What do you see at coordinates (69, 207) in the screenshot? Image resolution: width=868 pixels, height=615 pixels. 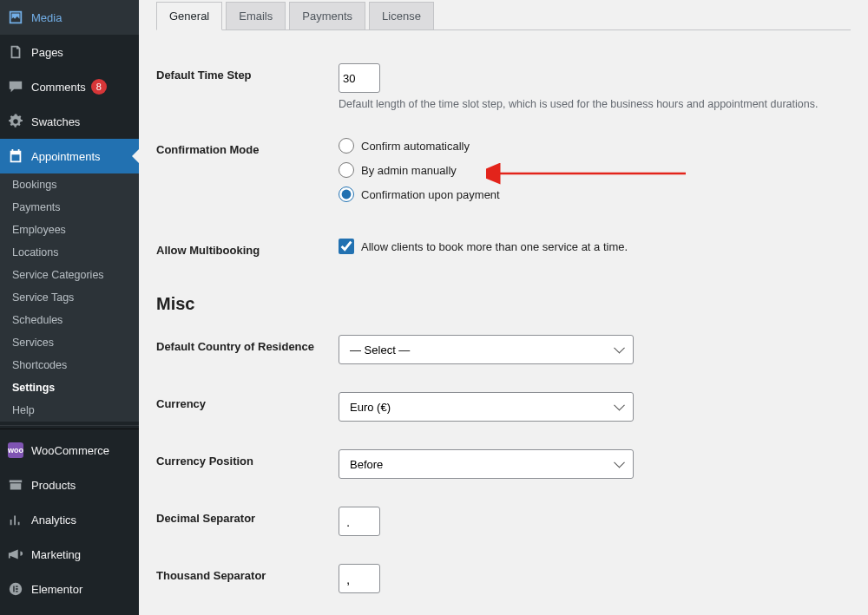 I see `submenu-payments: Payments` at bounding box center [69, 207].